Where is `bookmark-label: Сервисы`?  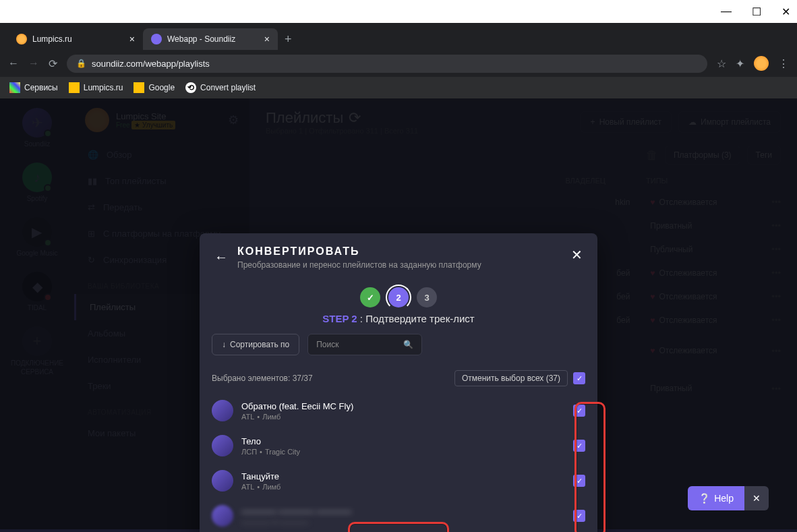 bookmark-label: Сервисы is located at coordinates (41, 88).